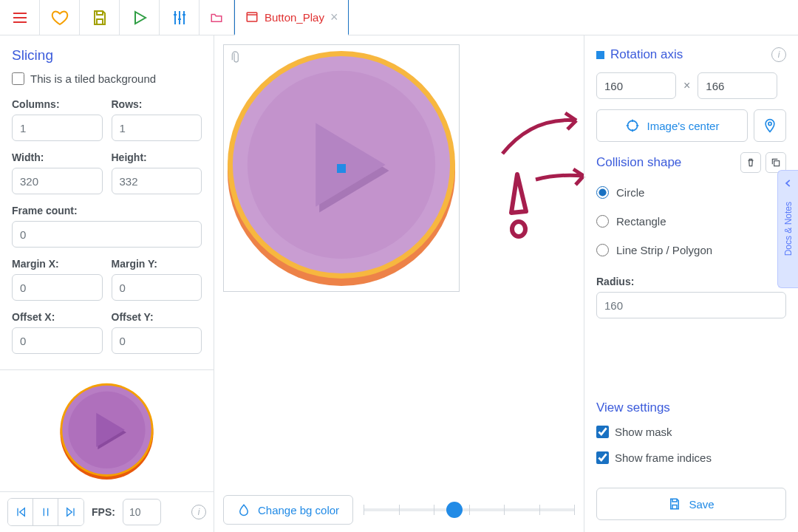 This screenshot has height=532, width=798. I want to click on folder-icon, so click(216, 18).